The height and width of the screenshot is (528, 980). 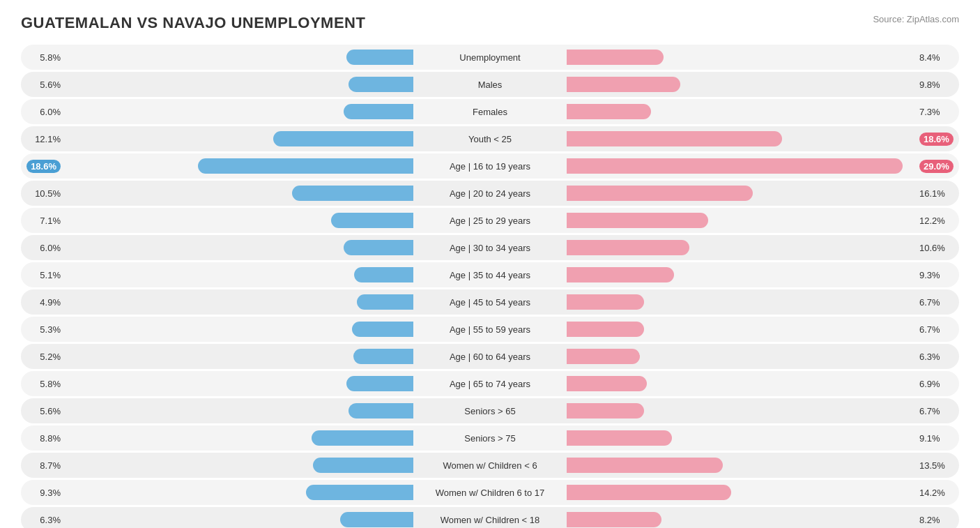 What do you see at coordinates (937, 520) in the screenshot?
I see `right-value: 8.2%` at bounding box center [937, 520].